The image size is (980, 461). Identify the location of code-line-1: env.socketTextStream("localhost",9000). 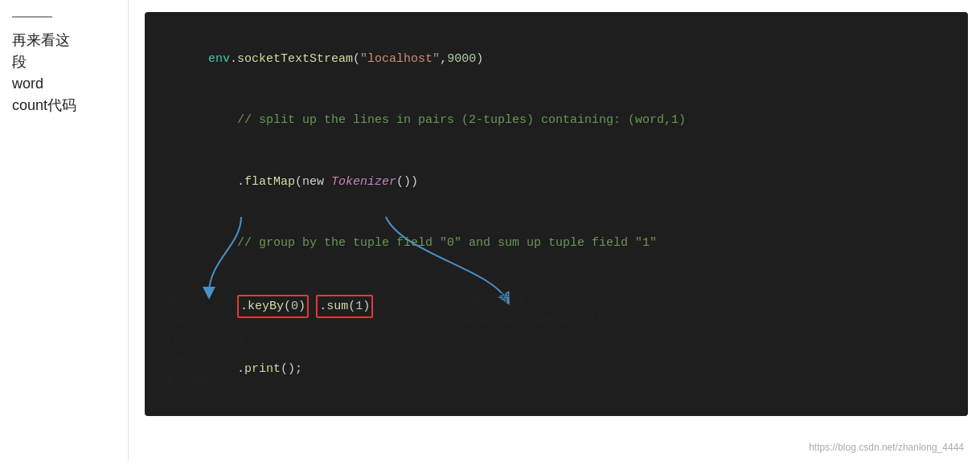
(556, 59).